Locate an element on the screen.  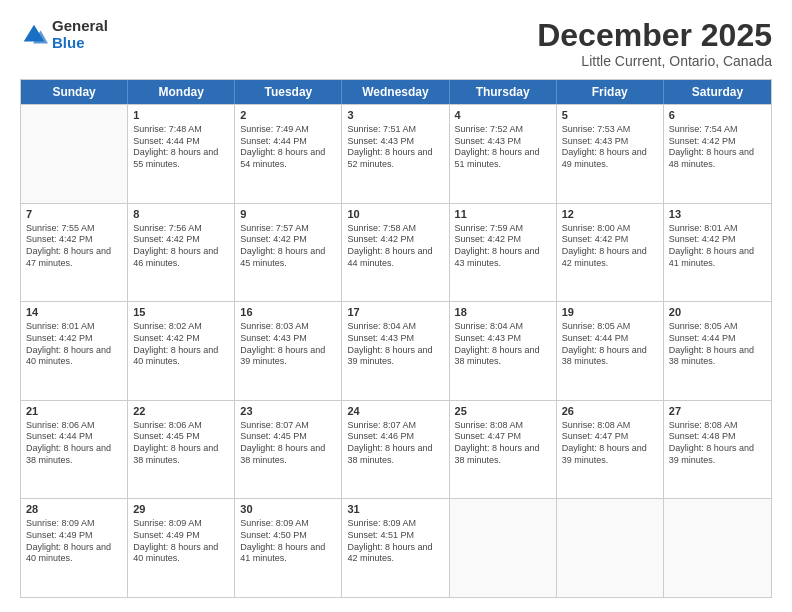
calendar-cell: 20 Sunrise: 8:05 AM Sunset: 4:44 PM Dayl… is located at coordinates (718, 351).